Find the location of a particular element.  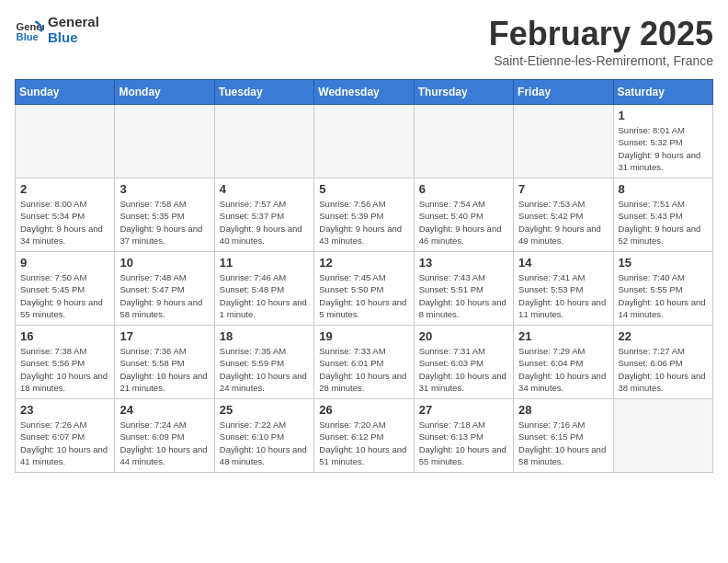

calendar-cell: 14Sunrise: 7:41 AM Sunset: 5:53 PM Dayli… is located at coordinates (563, 289).